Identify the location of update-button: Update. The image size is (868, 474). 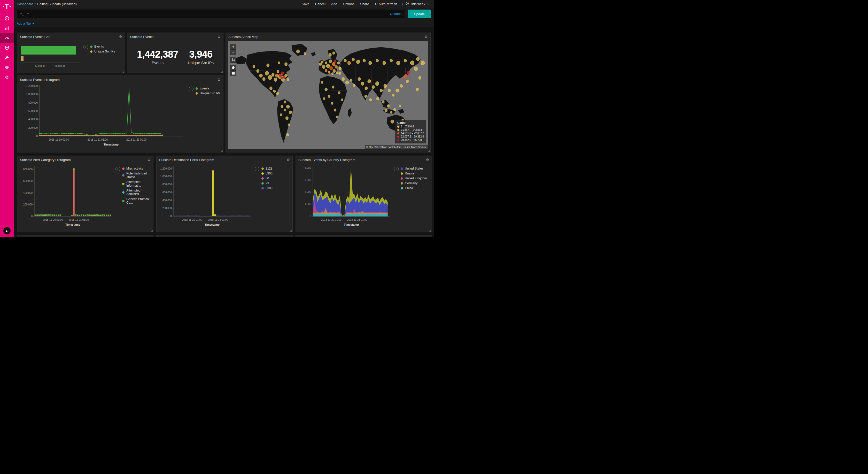
(419, 14).